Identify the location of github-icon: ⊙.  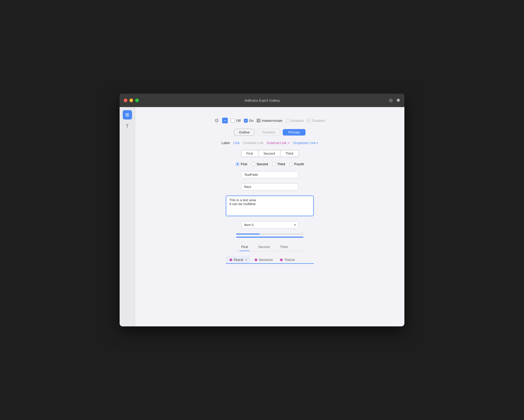
(391, 100).